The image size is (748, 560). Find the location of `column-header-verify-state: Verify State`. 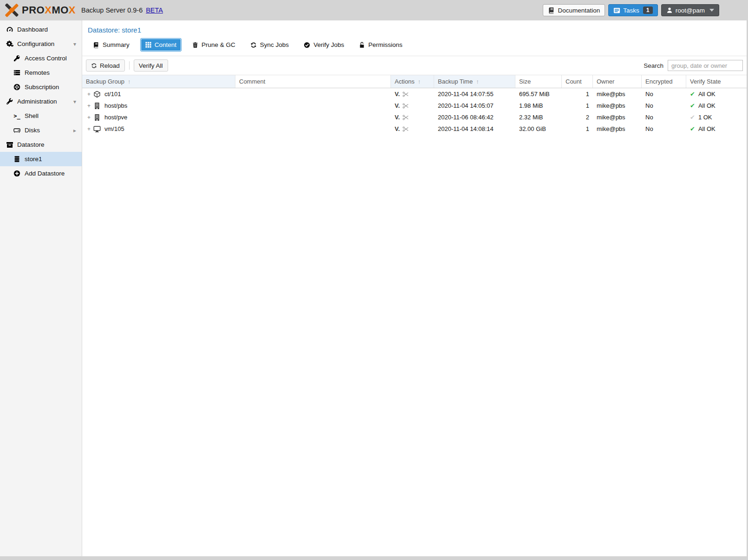

column-header-verify-state: Verify State is located at coordinates (716, 82).